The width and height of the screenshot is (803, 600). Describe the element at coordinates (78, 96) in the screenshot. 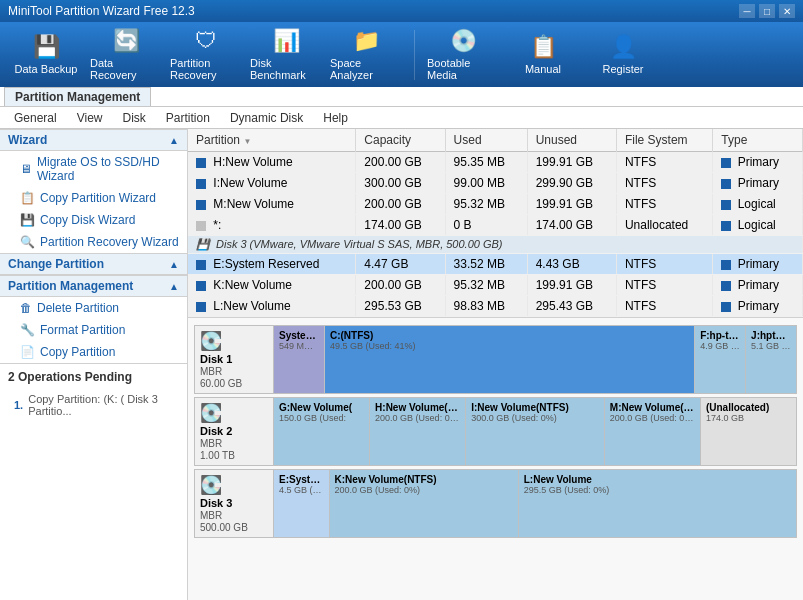

I see `partition-management-tab: Partition Management` at that location.